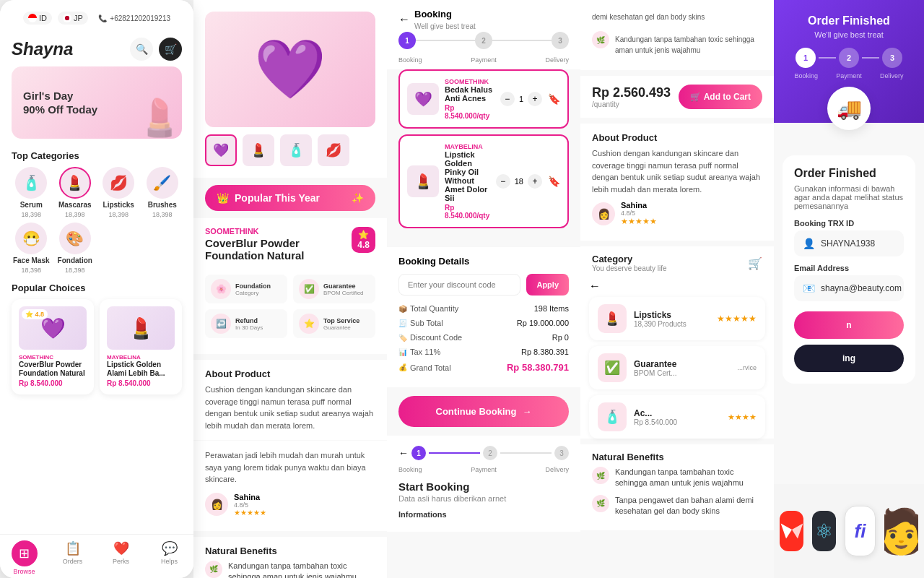 Image resolution: width=924 pixels, height=578 pixels. Describe the element at coordinates (445, 26) in the screenshot. I see `booking-progress-sub: Well give best treat` at that location.